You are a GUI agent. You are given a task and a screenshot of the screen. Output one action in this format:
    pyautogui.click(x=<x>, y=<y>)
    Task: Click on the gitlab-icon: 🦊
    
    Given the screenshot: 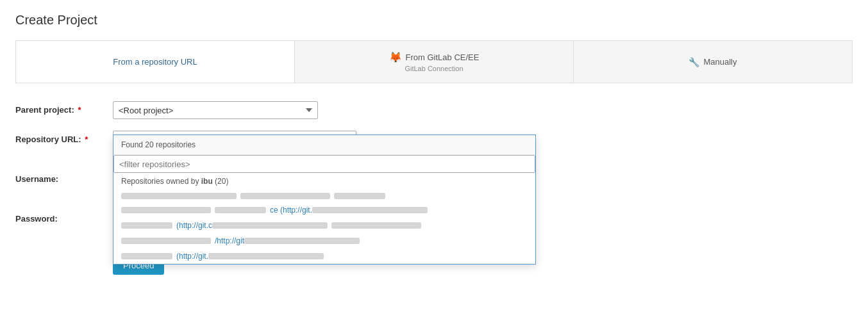 What is the action you would take?
    pyautogui.click(x=396, y=58)
    